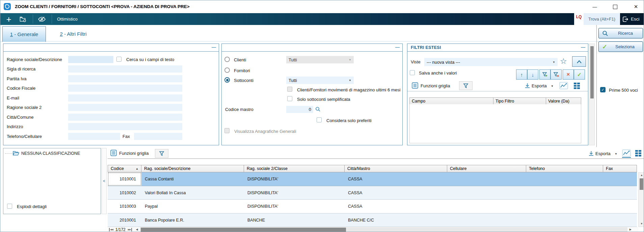  What do you see at coordinates (104, 181) in the screenshot?
I see `collapse-tree-button: <` at bounding box center [104, 181].